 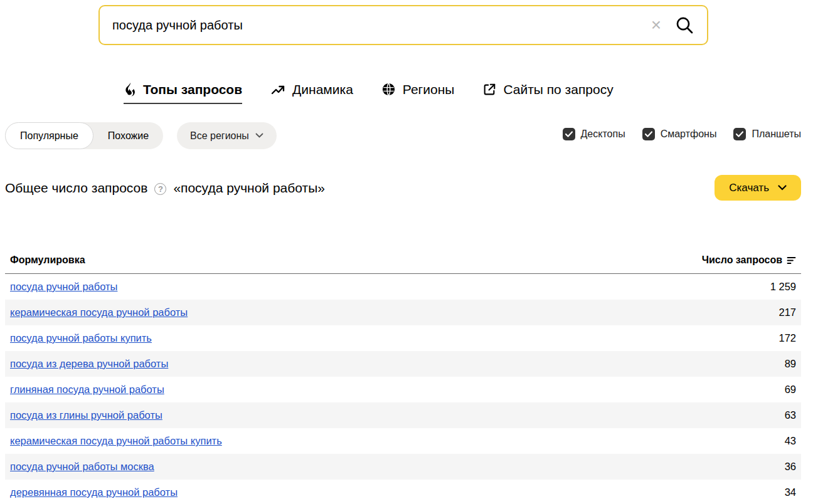 I want to click on region-dropdown-value: Все регионы, so click(x=220, y=136).